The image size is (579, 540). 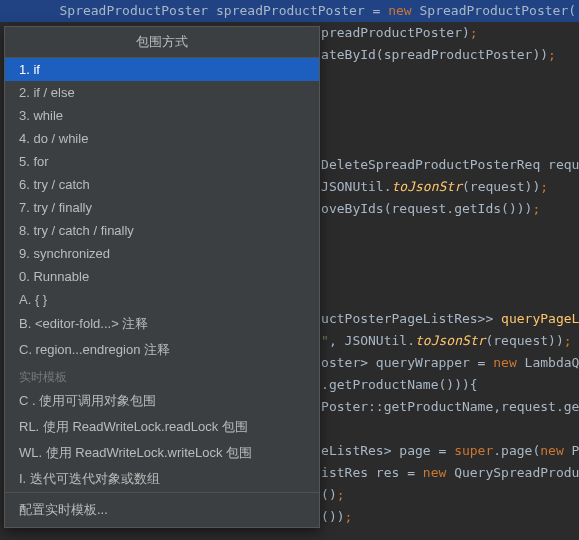 I want to click on popup-item-if-else: 2. if / else, so click(x=162, y=92).